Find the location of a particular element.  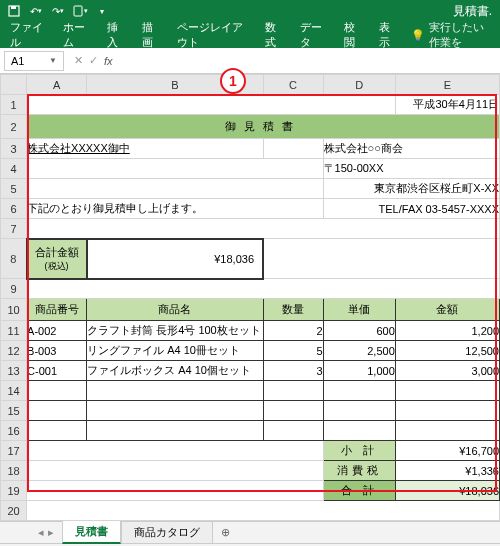

chevron-right-icon: ▸ is located at coordinates (51, 532).